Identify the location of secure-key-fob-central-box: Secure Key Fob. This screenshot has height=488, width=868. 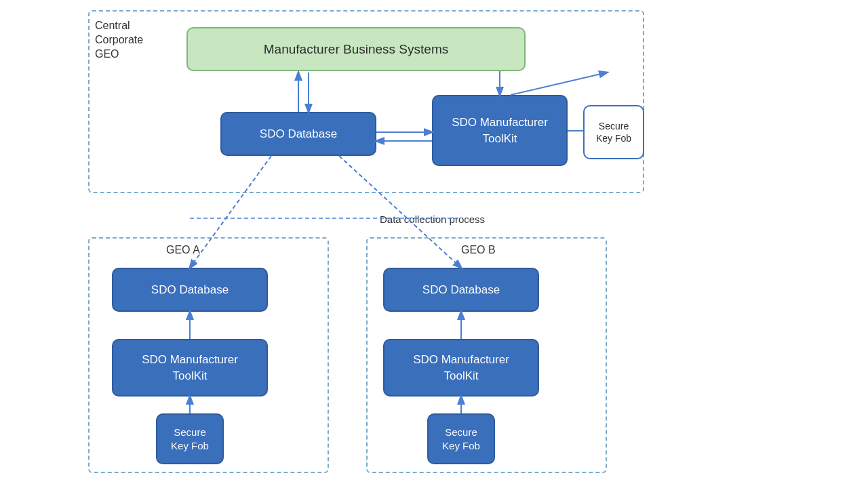
(614, 132).